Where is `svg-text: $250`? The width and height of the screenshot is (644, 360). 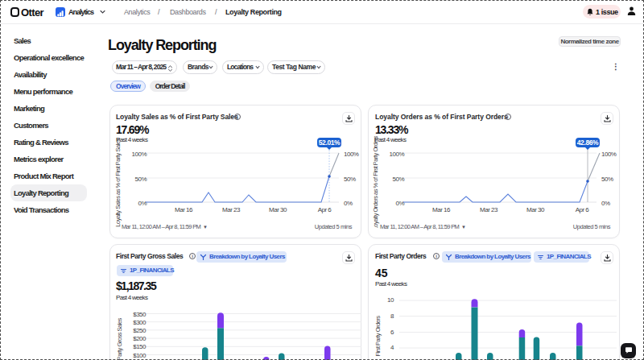 svg-text: $250 is located at coordinates (140, 330).